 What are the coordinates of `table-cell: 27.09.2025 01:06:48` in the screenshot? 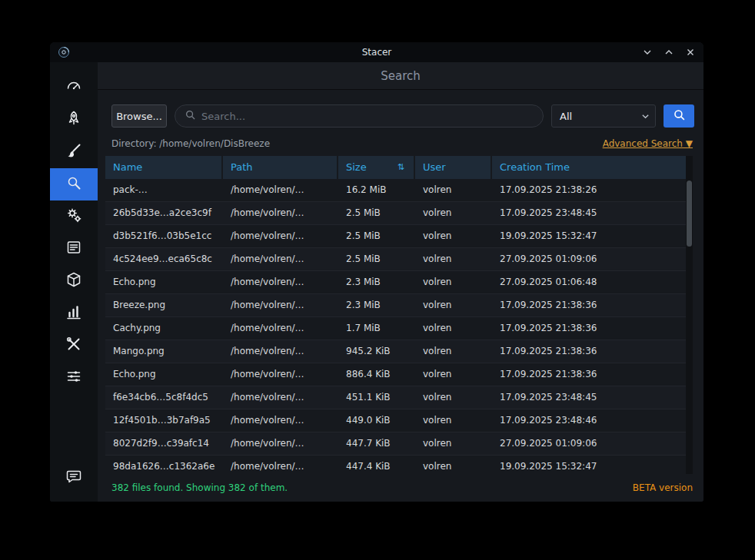 It's located at (592, 283).